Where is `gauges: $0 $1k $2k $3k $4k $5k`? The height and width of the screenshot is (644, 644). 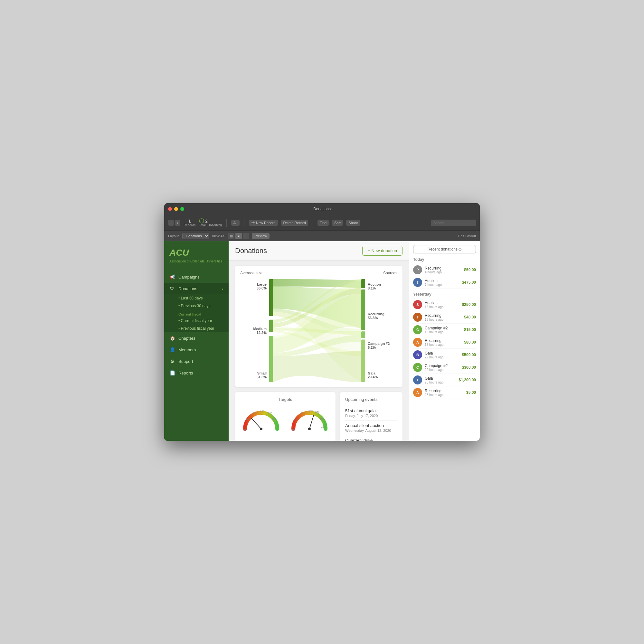
gauges: $0 $1k $2k $3k $4k $5k is located at coordinates (285, 419).